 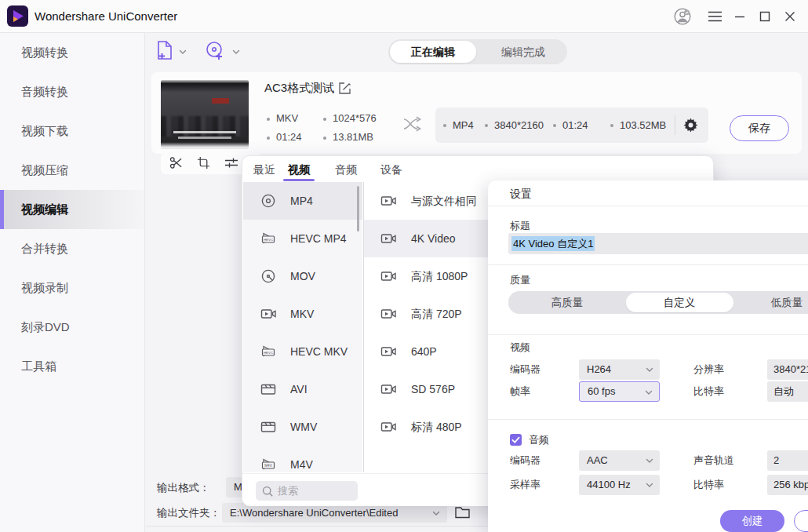 I want to click on audio-channel-value: 2, so click(x=788, y=461).